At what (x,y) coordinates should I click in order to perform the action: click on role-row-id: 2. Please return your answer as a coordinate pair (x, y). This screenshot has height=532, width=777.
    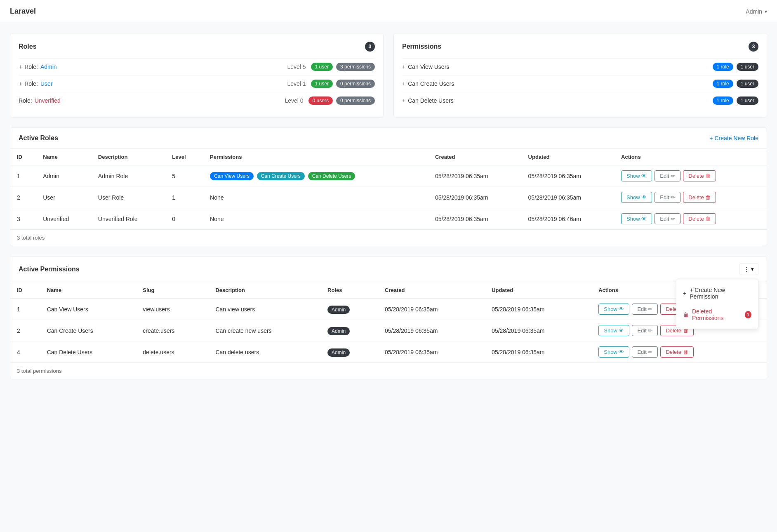
    Looking at the image, I should click on (23, 198).